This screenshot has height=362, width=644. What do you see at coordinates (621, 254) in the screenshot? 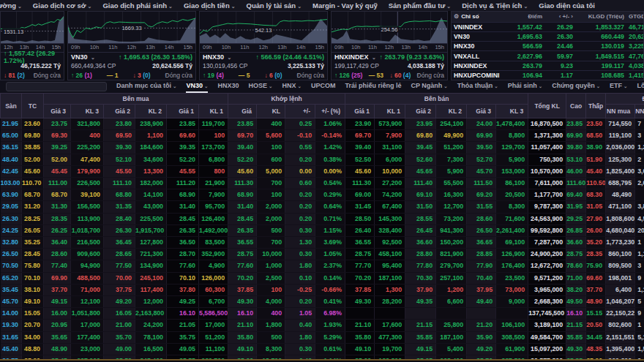
I see `cell-21: 860,100` at bounding box center [621, 254].